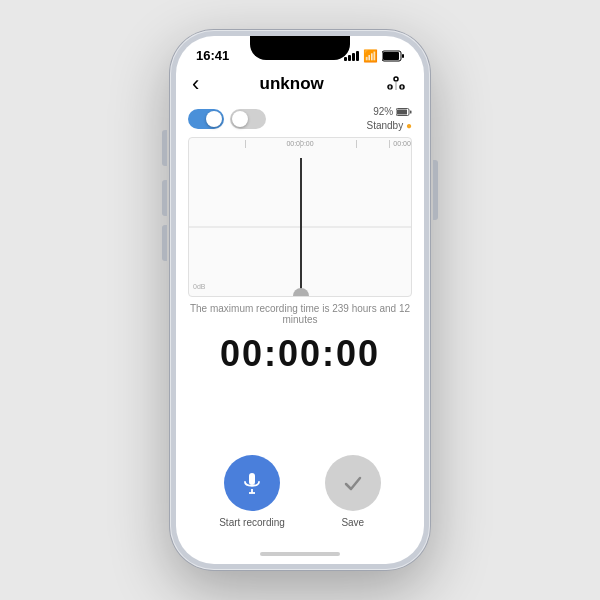 This screenshot has width=600, height=600. Describe the element at coordinates (352, 56) in the screenshot. I see `signal-icon` at that location.